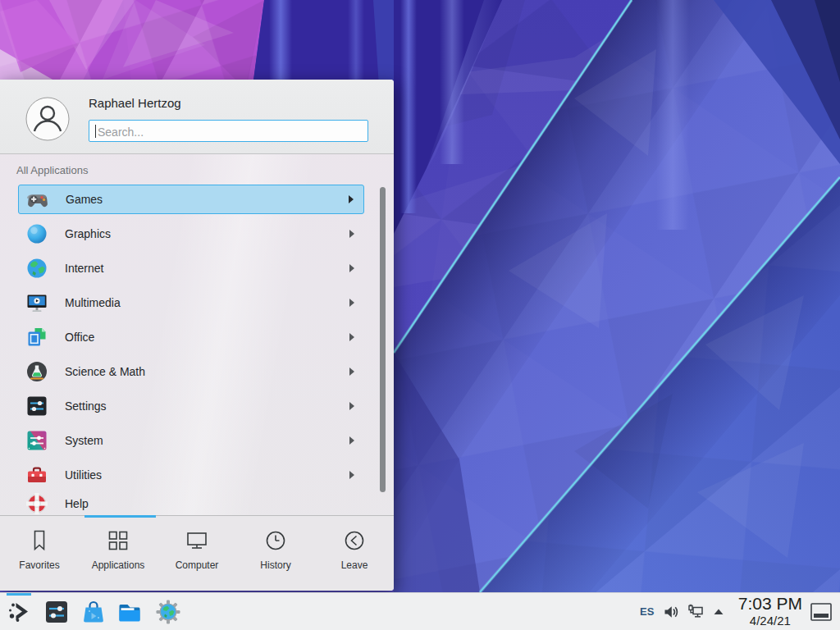 This screenshot has height=630, width=840. Describe the element at coordinates (168, 612) in the screenshot. I see `system-info-icon` at that location.